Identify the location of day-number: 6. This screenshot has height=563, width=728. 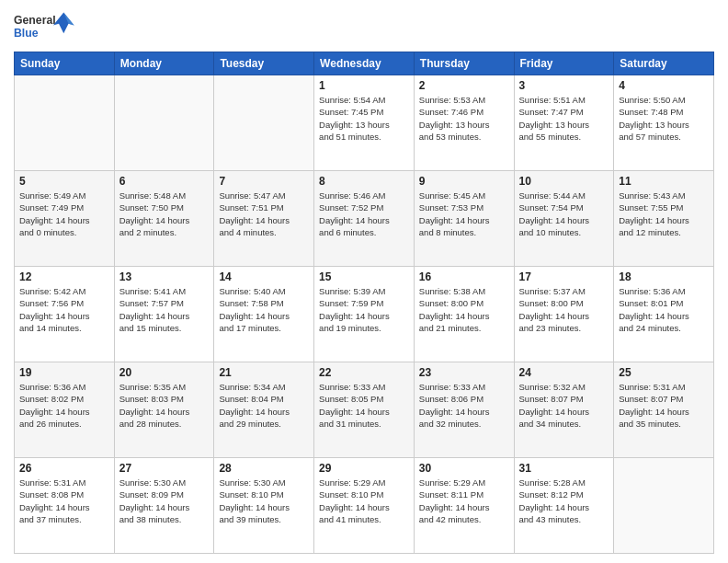
(165, 181).